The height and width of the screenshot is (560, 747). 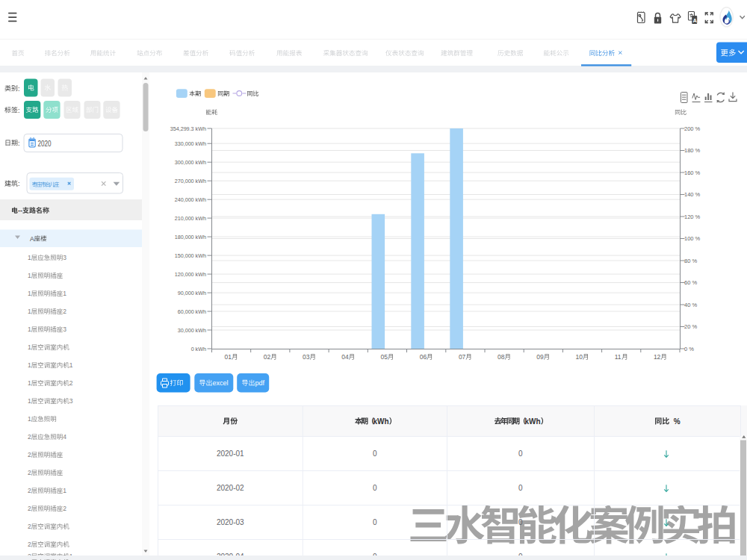 What do you see at coordinates (229, 357) in the screenshot?
I see `svg-text: 01` at bounding box center [229, 357].